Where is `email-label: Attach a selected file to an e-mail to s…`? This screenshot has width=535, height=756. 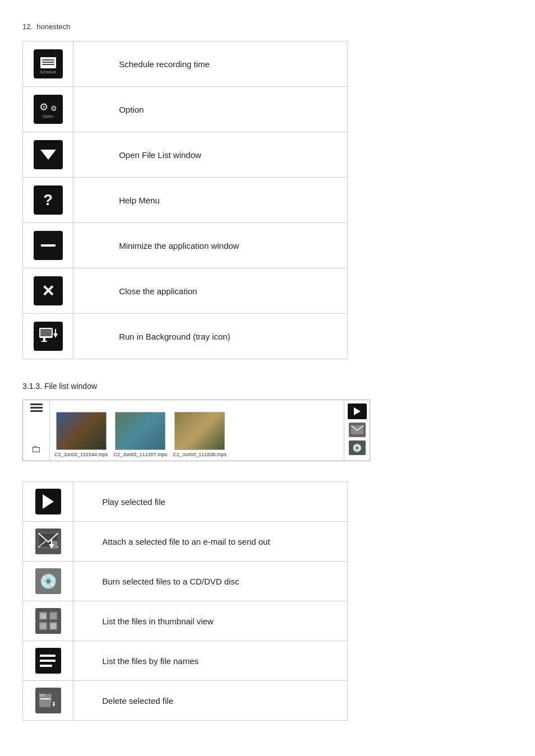
email-label: Attach a selected file to an e-mail to s… is located at coordinates (219, 541).